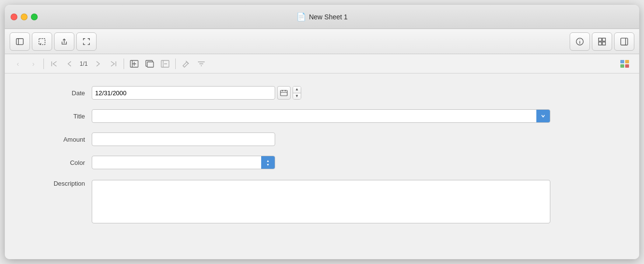 The height and width of the screenshot is (264, 644). Describe the element at coordinates (624, 42) in the screenshot. I see `panel-button` at that location.